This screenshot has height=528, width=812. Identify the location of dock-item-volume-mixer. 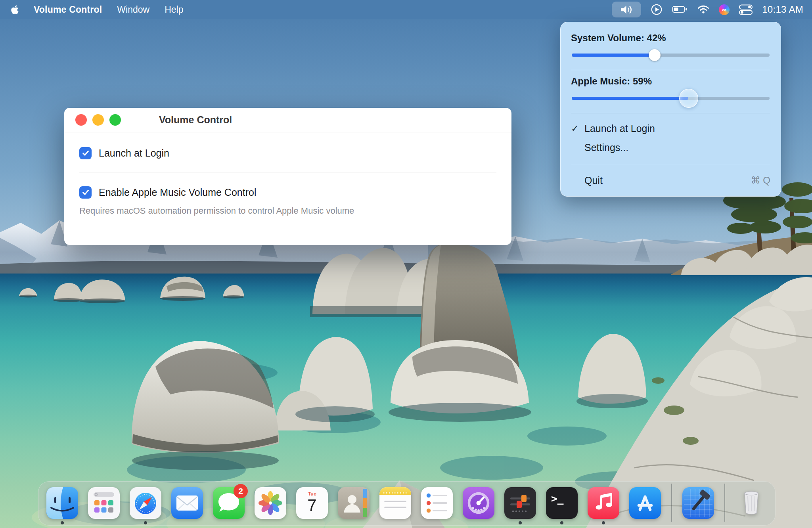
(520, 503).